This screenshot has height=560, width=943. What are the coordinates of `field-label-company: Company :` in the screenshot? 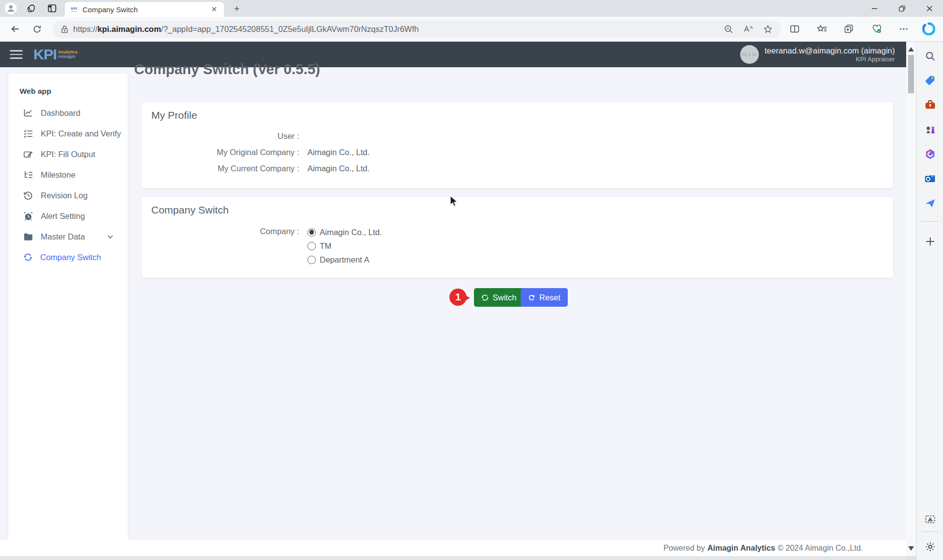 It's located at (225, 232).